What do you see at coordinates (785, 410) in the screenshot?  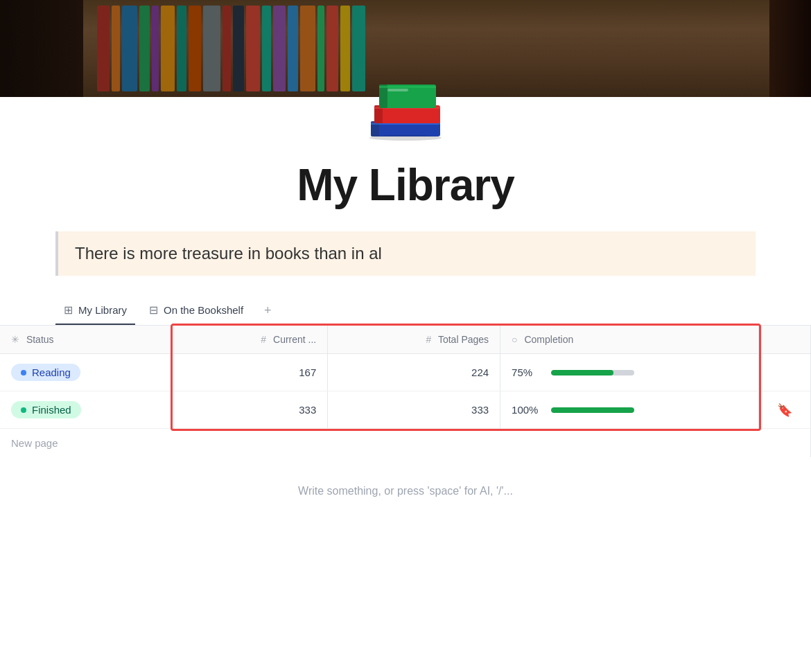 I see `extra-cell-finished: 🔖` at bounding box center [785, 410].